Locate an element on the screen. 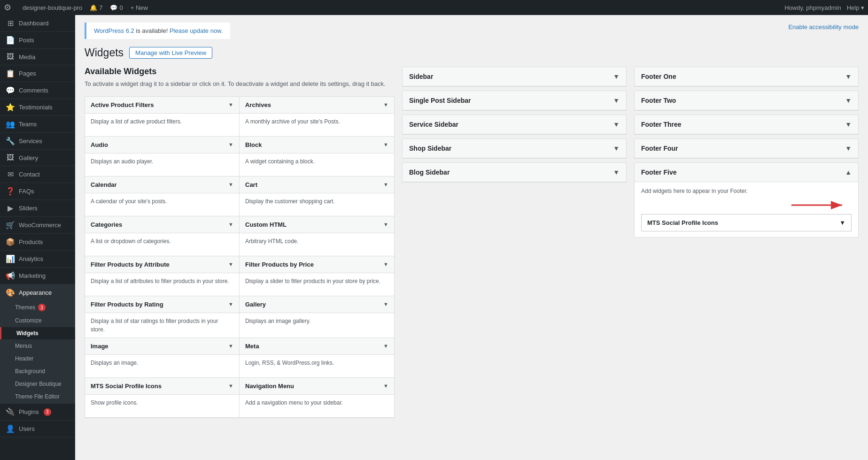 This screenshot has height=460, width=868. widget-active-product-filters-header: Active Product Filters ▼ is located at coordinates (162, 105).